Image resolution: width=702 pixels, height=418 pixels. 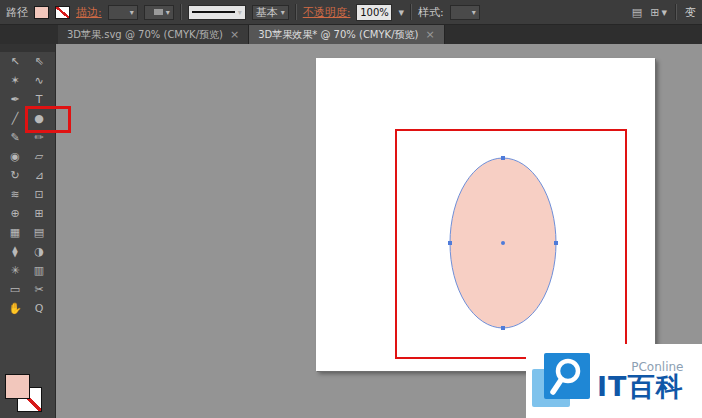 What do you see at coordinates (351, 12) in the screenshot?
I see `control-bar: 路径 描边: ▾ ▾ ▾ 基本 ▾ 不透明度: 100% ▾ 样式: ▾` at bounding box center [351, 12].